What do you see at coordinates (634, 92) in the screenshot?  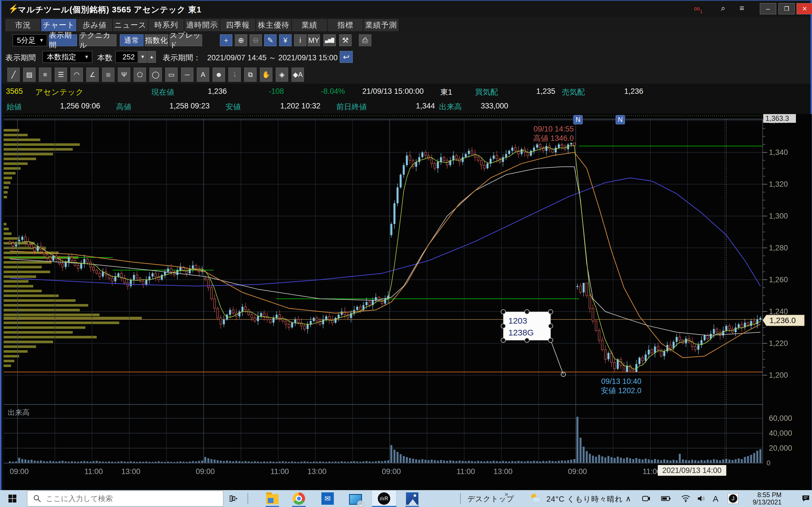 I see `ask-price: 1,236` at bounding box center [634, 92].